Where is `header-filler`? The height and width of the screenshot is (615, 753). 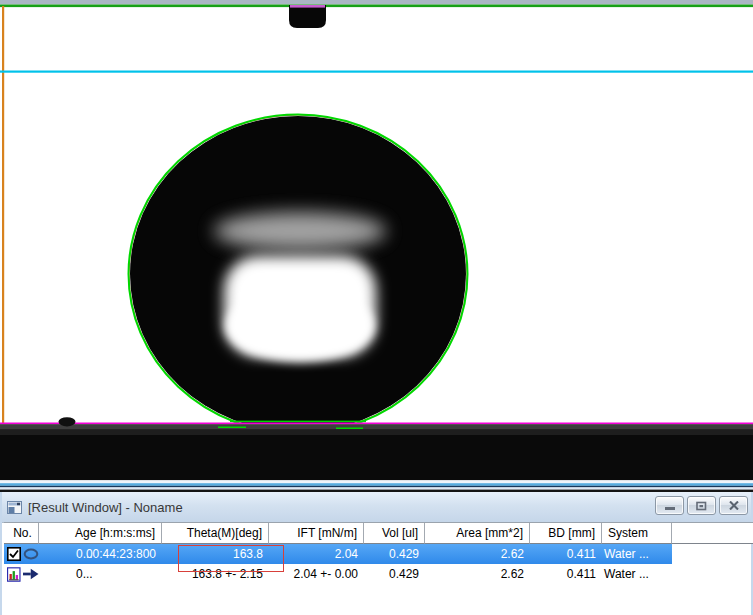
header-filler is located at coordinates (712, 534).